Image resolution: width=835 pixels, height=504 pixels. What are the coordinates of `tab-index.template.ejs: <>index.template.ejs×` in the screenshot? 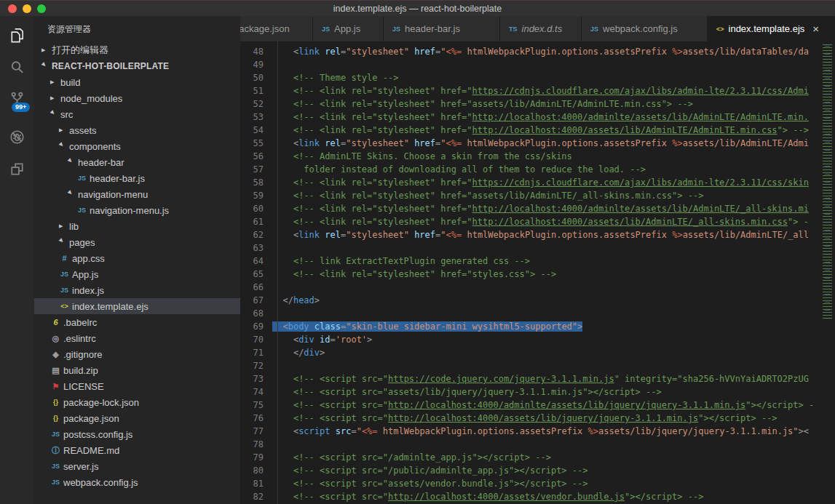 It's located at (772, 29).